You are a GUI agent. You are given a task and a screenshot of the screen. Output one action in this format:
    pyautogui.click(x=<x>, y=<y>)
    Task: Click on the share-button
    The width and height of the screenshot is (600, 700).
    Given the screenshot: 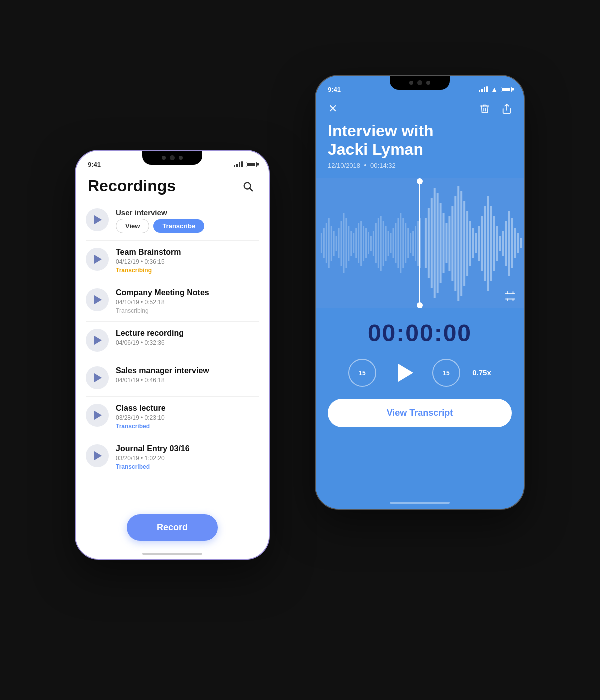 What is the action you would take?
    pyautogui.click(x=507, y=109)
    